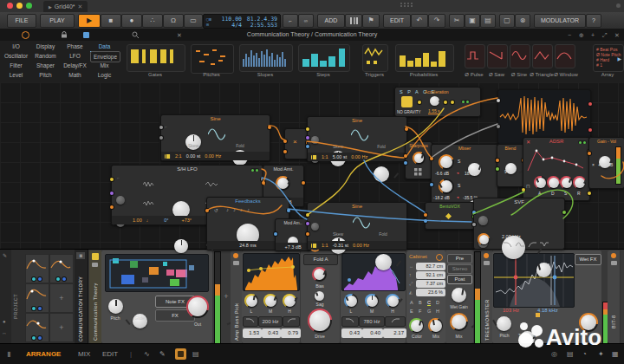  What do you see at coordinates (181, 246) in the screenshot?
I see `shlfo-shape-knob` at bounding box center [181, 246].